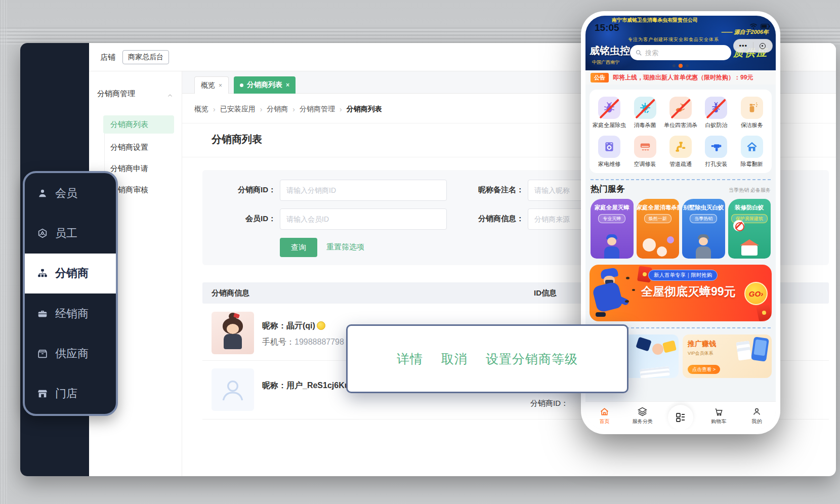 The height and width of the screenshot is (504, 840). What do you see at coordinates (242, 85) in the screenshot?
I see `active-dot-icon` at bounding box center [242, 85].